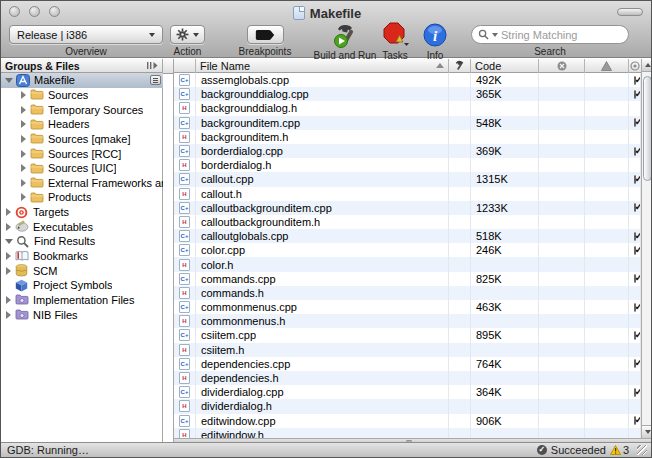  I want to click on table-row: C+color.cpp246K, so click(408, 250).